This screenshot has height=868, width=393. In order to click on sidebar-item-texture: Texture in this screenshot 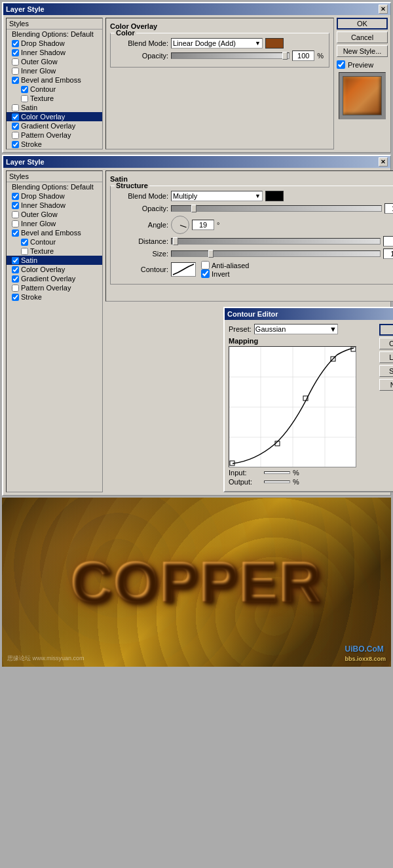, I will do `click(54, 98)`.